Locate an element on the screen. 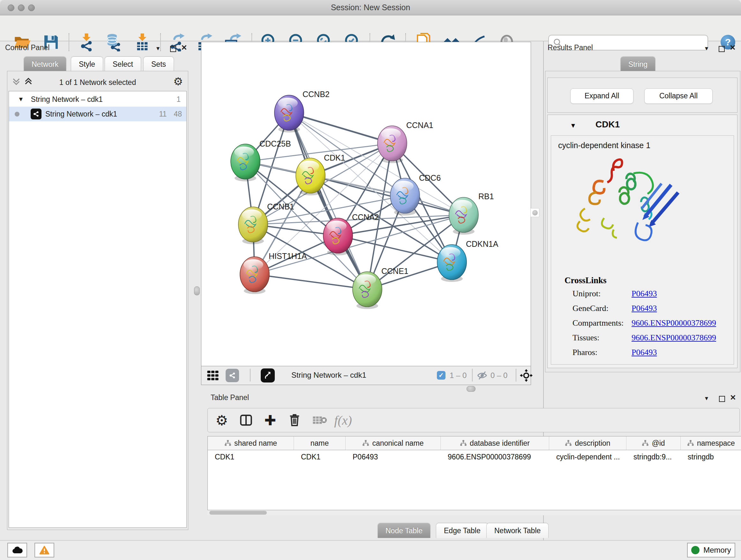  delete-table-button is located at coordinates (320, 420).